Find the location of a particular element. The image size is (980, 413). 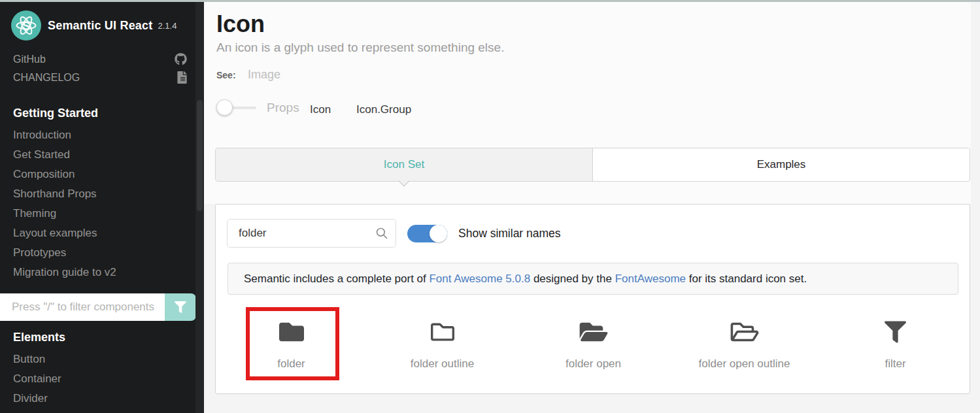

page-title: Icon is located at coordinates (241, 24).